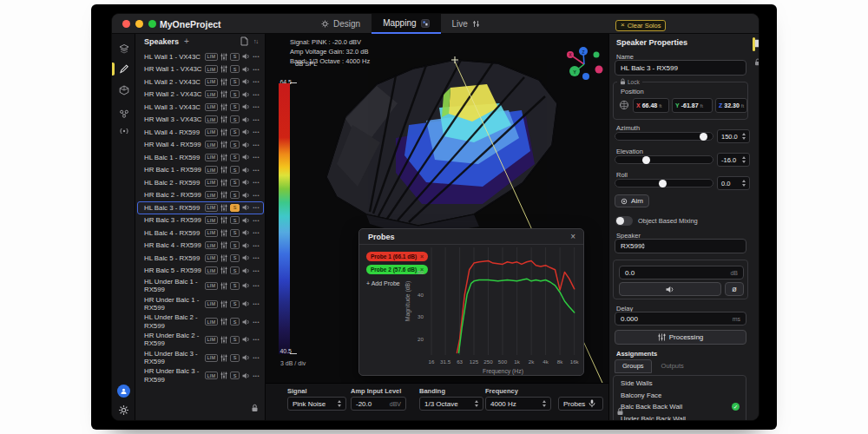  Describe the element at coordinates (139, 24) in the screenshot. I see `minimize-window-button` at that location.